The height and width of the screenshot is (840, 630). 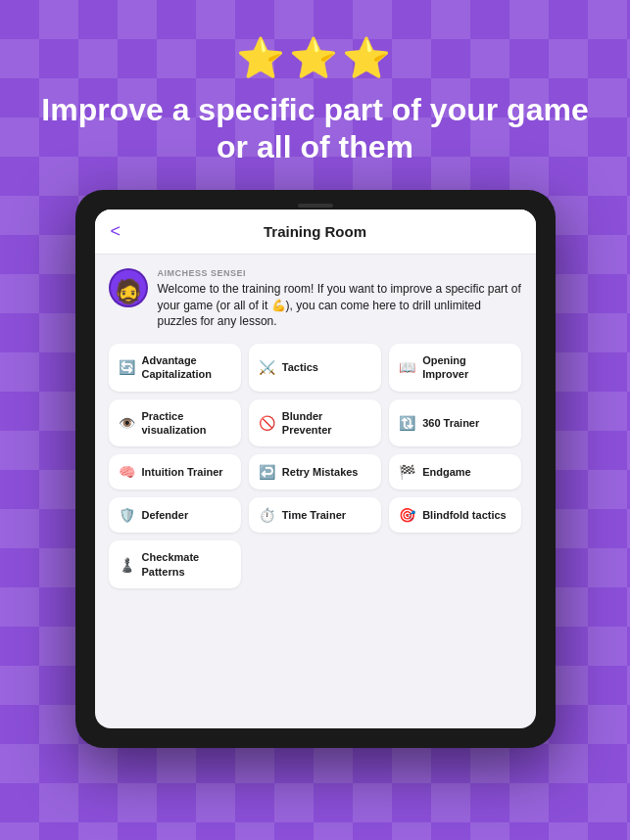 What do you see at coordinates (315, 231) in the screenshot?
I see `screen-title: Training Room` at bounding box center [315, 231].